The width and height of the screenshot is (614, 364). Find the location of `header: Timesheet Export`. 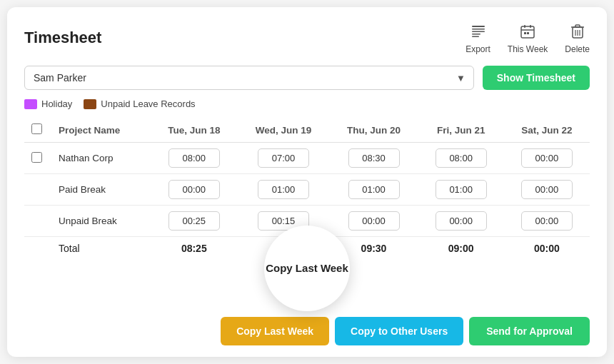

header: Timesheet Export is located at coordinates (307, 38).